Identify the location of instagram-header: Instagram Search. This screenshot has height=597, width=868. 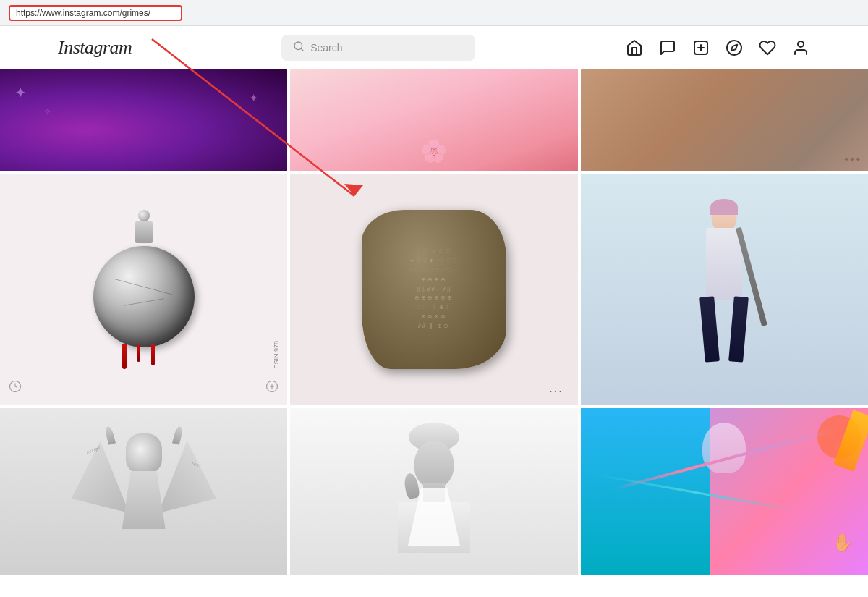
(434, 48).